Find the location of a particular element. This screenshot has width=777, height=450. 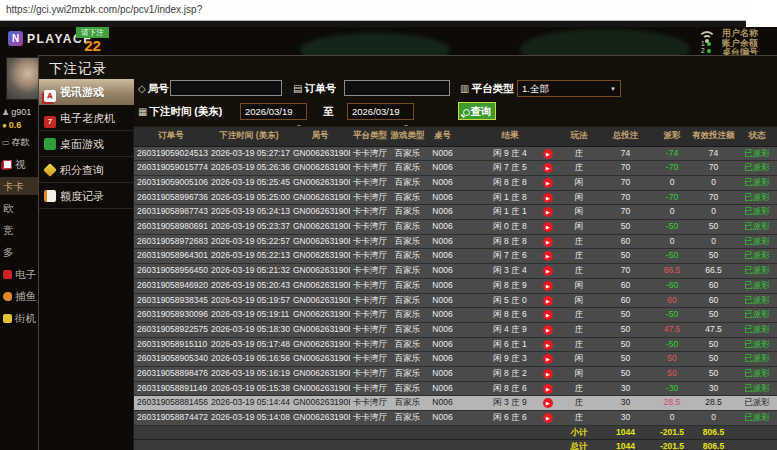

list-icon: ▥ is located at coordinates (464, 88).